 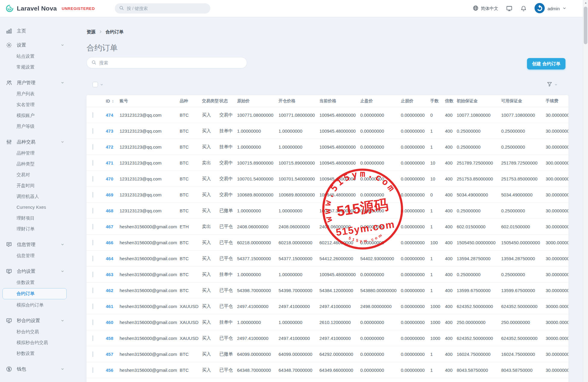 I want to click on user-menu: admin, so click(x=550, y=8).